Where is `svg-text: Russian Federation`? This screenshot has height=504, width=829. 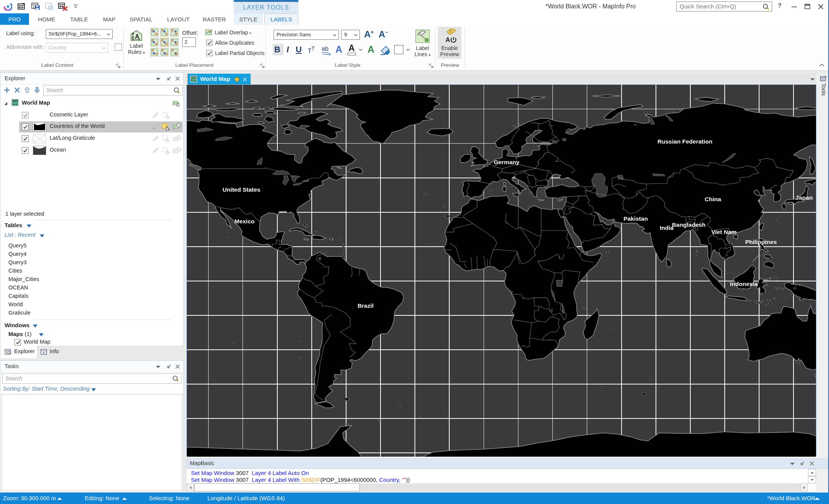
svg-text: Russian Federation is located at coordinates (685, 141).